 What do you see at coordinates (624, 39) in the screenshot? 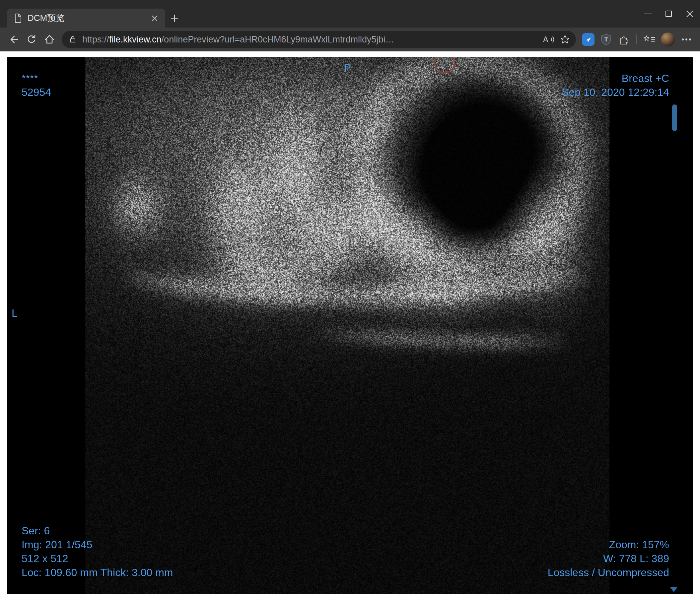
I see `extensions-button` at bounding box center [624, 39].